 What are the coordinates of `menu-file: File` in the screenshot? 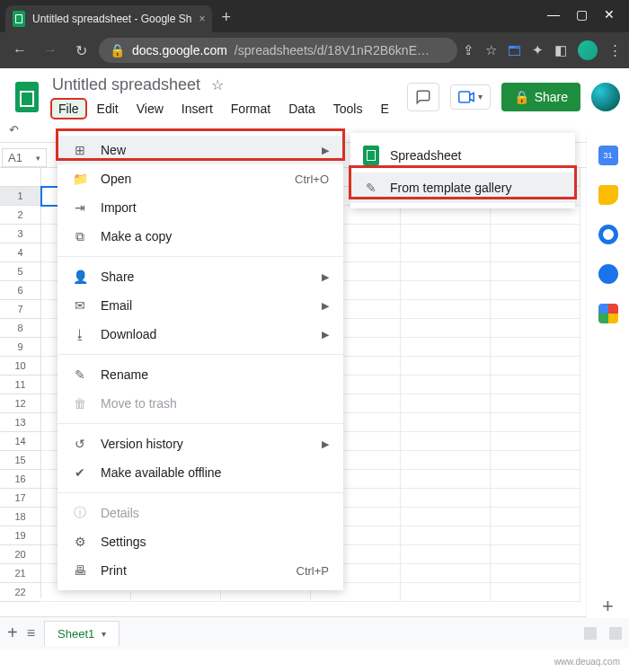 It's located at (68, 109).